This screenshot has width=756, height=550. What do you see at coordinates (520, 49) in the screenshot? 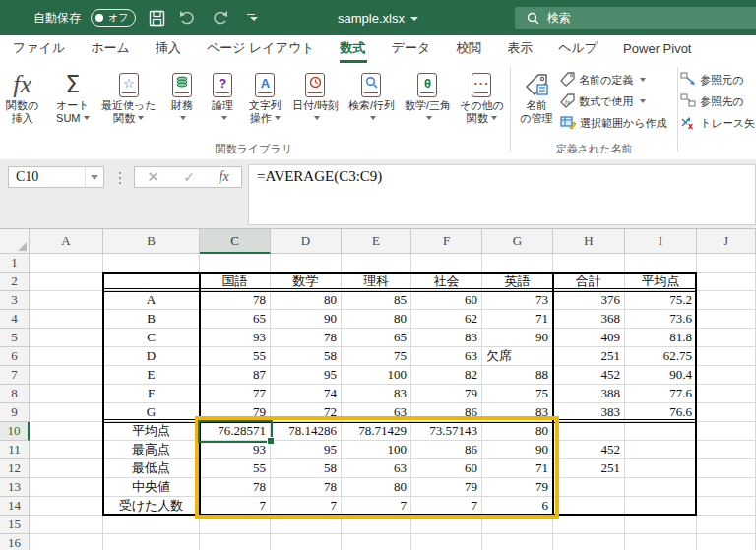
I see `ribbon-tab-8: 表示` at bounding box center [520, 49].